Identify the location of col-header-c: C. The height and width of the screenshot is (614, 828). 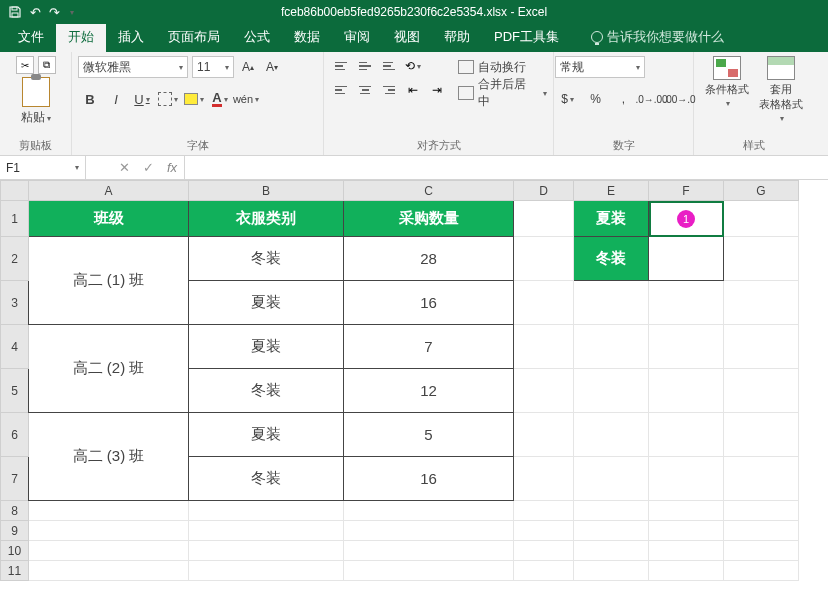
(429, 191).